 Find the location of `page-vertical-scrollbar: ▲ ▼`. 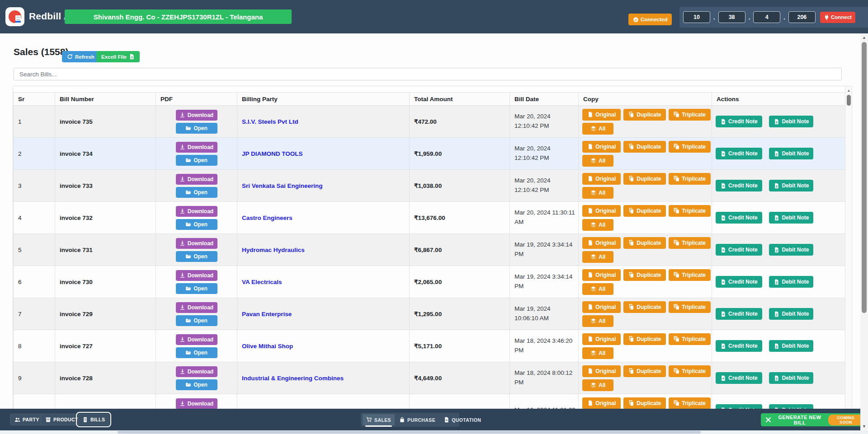

page-vertical-scrollbar: ▲ ▼ is located at coordinates (864, 232).